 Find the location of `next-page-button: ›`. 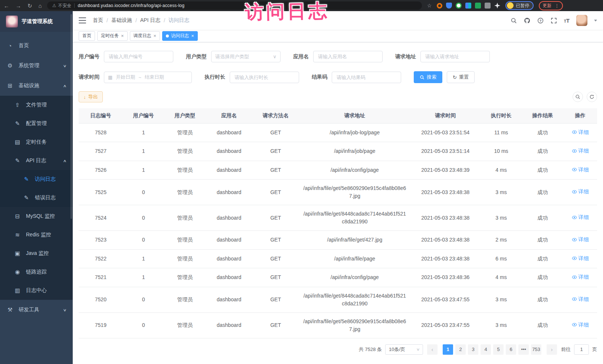

next-page-button: › is located at coordinates (552, 350).